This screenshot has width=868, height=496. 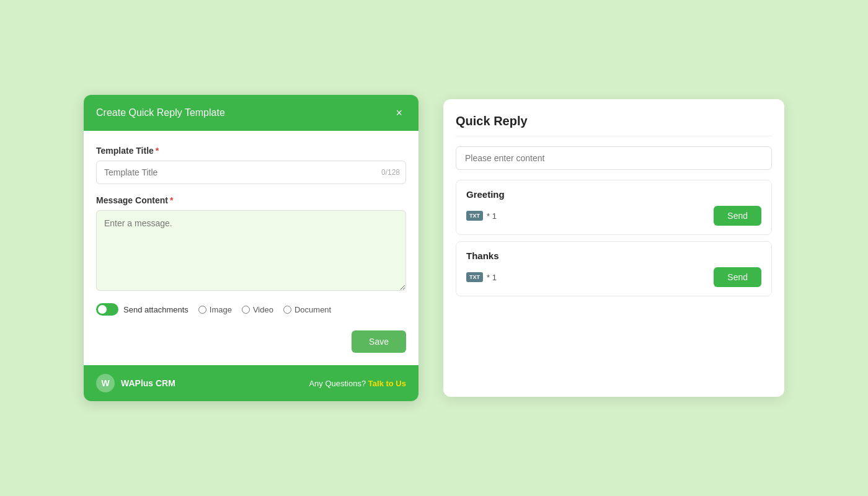 I want to click on save-btn-row: Save, so click(x=251, y=342).